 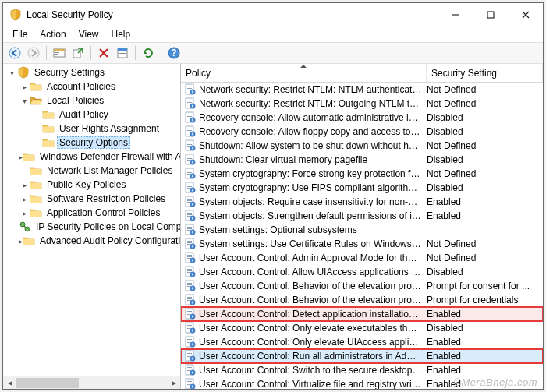 I want to click on menu-file: File, so click(x=20, y=34).